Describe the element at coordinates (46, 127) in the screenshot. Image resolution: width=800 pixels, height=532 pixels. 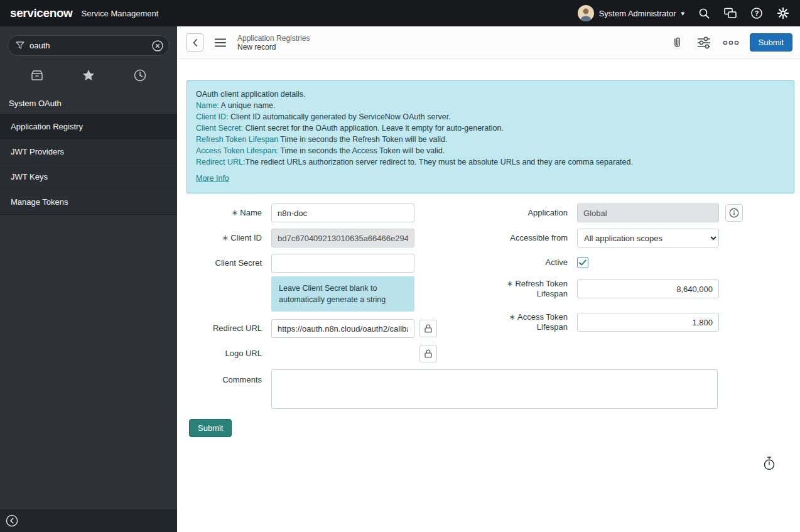
I see `sidebar-item-label: Application Registry` at that location.